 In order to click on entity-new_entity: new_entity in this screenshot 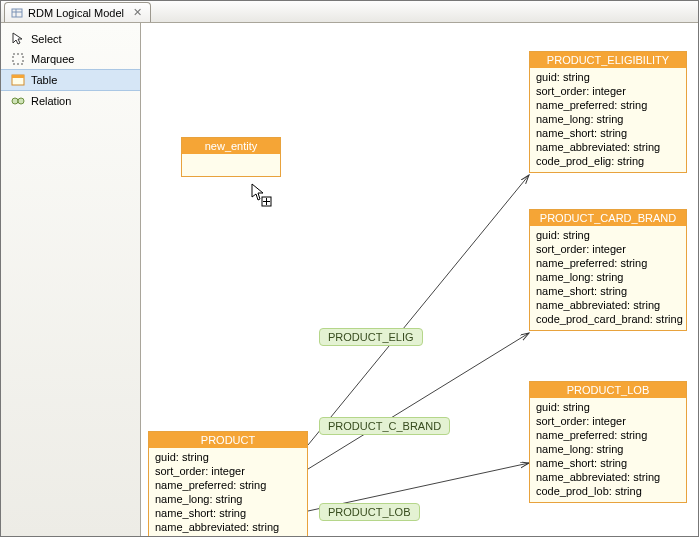, I will do `click(231, 157)`.